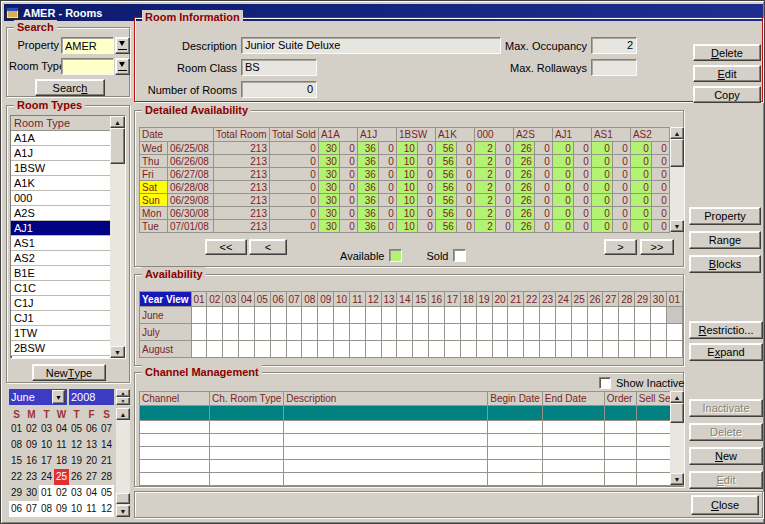  What do you see at coordinates (371, 46) in the screenshot?
I see `description-field: Junior Suite Deluxe` at bounding box center [371, 46].